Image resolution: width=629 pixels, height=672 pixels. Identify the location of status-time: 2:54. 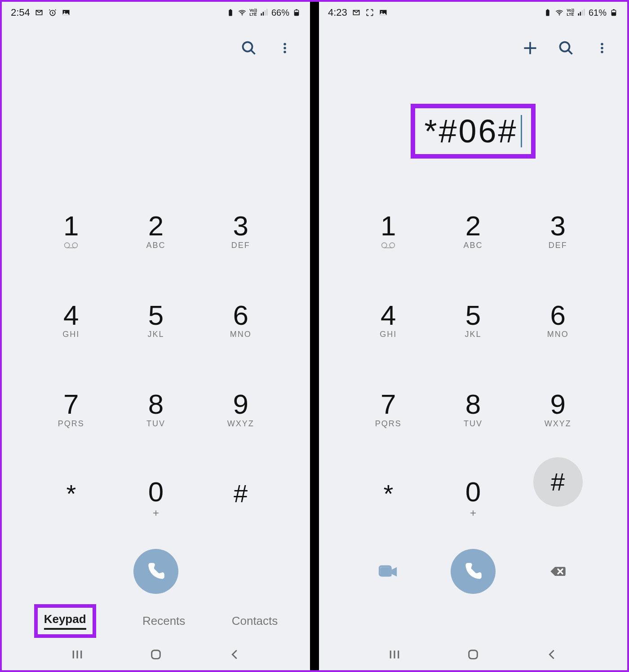
(21, 13).